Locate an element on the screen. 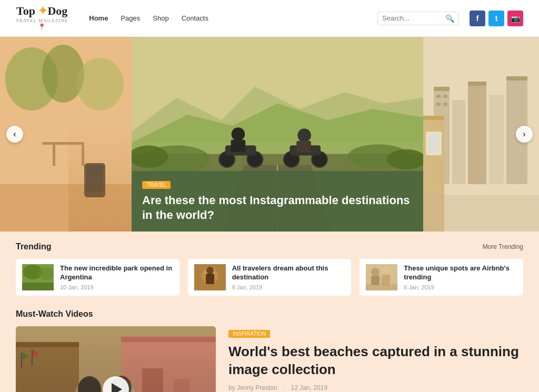  slide-tag: Travel is located at coordinates (156, 185).